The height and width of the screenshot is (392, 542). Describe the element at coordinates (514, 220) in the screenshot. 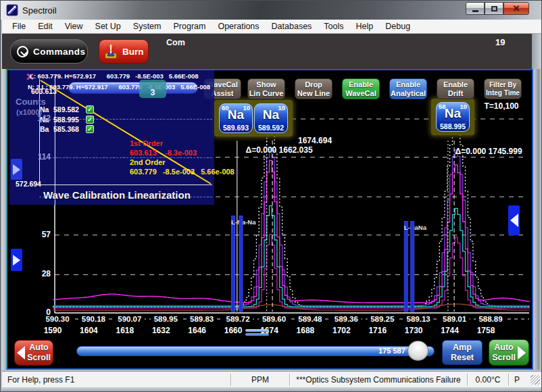

I see `left-triangle-icon` at that location.